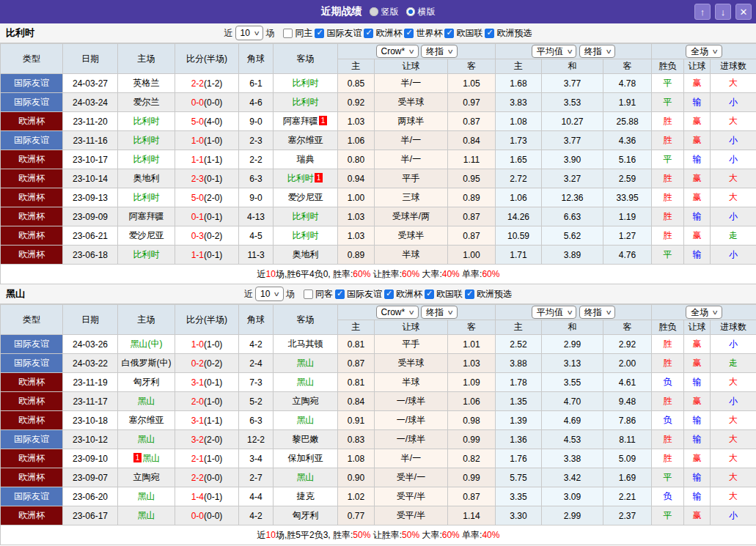  Describe the element at coordinates (198, 103) in the screenshot. I see `full-time-score: 0-0` at that location.